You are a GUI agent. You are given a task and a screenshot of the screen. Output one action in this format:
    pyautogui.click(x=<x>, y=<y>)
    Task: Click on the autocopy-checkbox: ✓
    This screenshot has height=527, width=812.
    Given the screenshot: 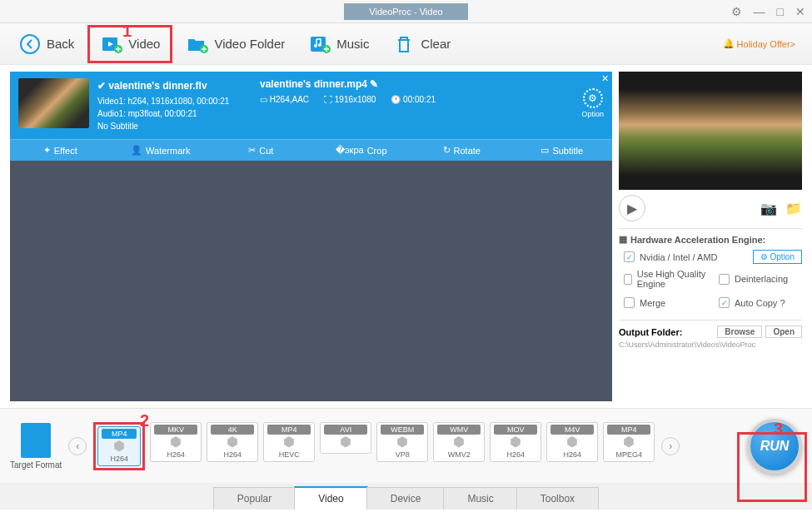 What is the action you would take?
    pyautogui.click(x=725, y=303)
    